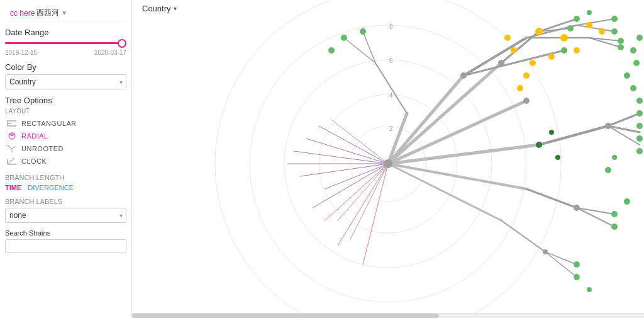  What do you see at coordinates (65, 149) in the screenshot?
I see `layout-unrooted: UNROOTED` at bounding box center [65, 149].